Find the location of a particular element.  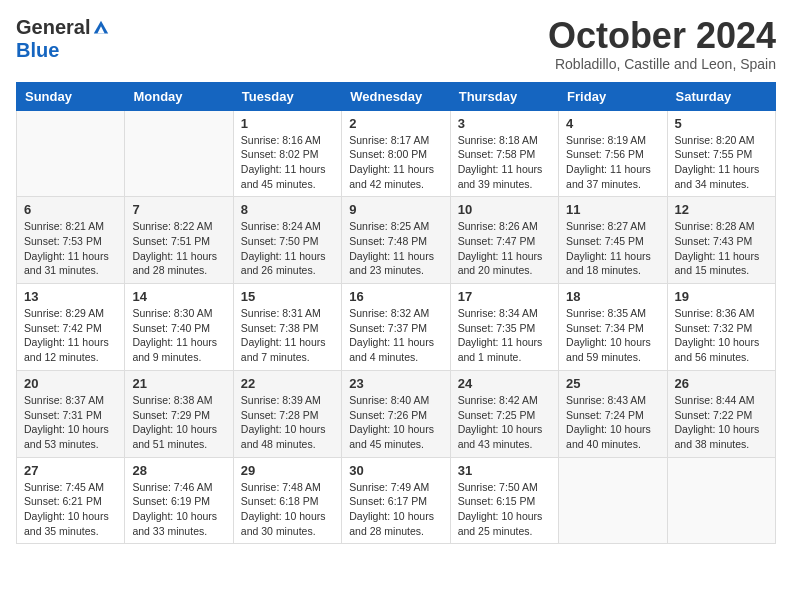

day-info: Sunrise: 7:45 AM Sunset: 6:21 PM Dayligh… is located at coordinates (70, 510).